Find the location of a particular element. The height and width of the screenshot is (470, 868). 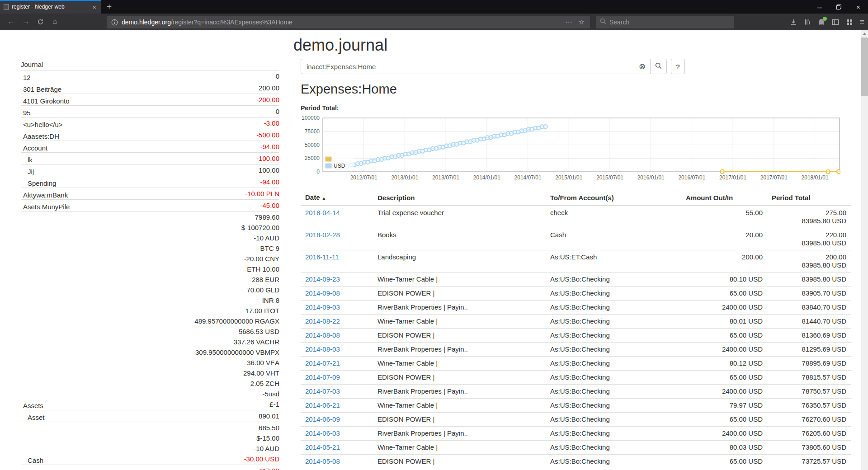

account-link: 4101 Girokonto is located at coordinates (45, 101).